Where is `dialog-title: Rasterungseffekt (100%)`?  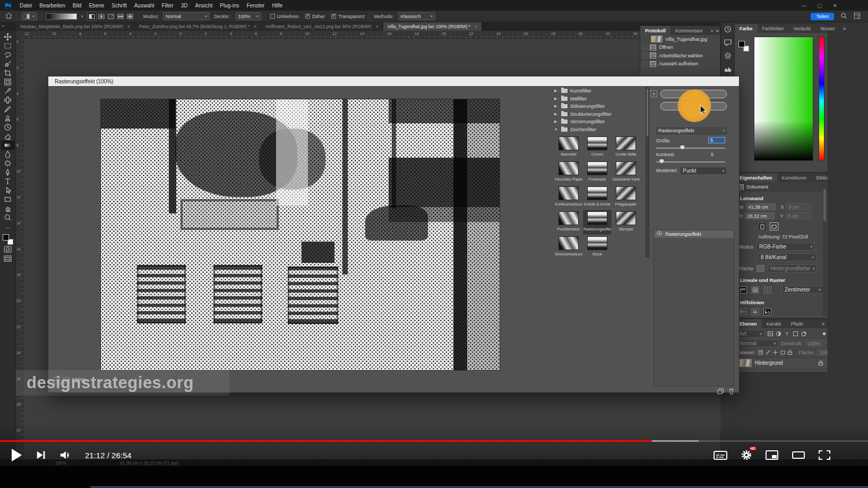
dialog-title: Rasterungseffekt (100%) is located at coordinates (394, 81).